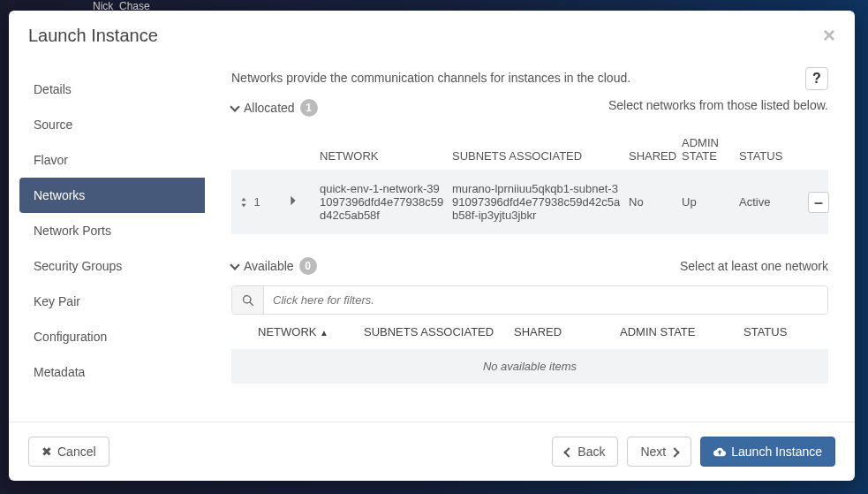 The image size is (868, 494). I want to click on cloud-upload-icon, so click(720, 452).